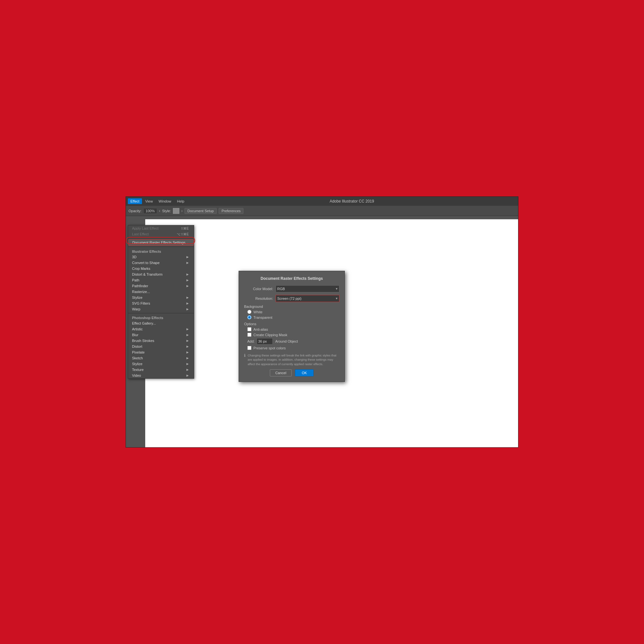 The image size is (644, 644). What do you see at coordinates (287, 341) in the screenshot?
I see `around-label: Around Object` at bounding box center [287, 341].